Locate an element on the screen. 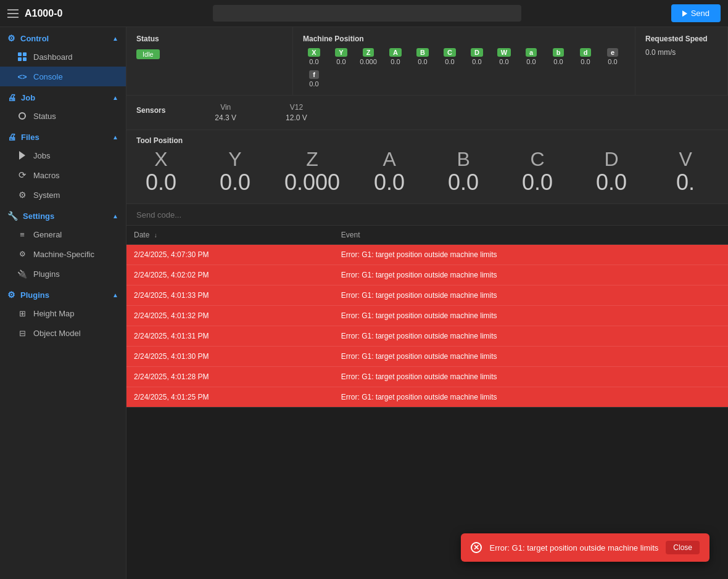  axis-name: Y is located at coordinates (234, 159).